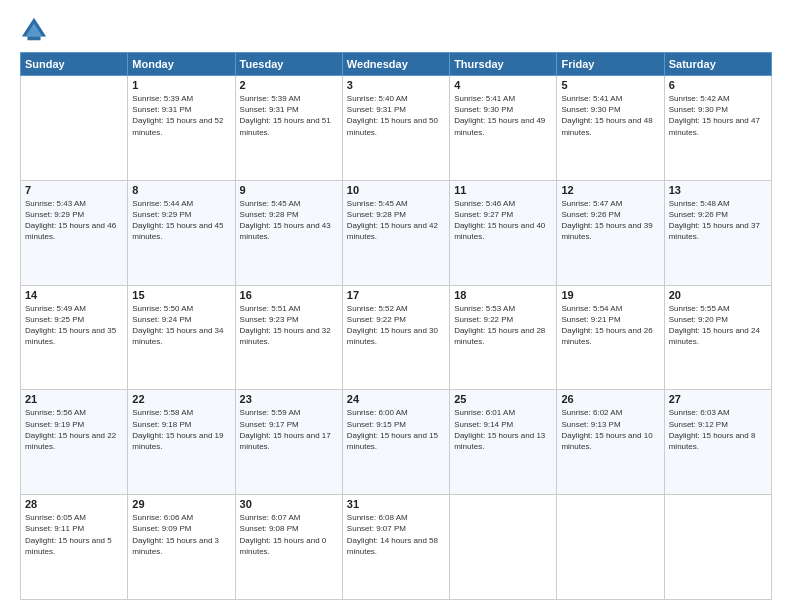 The height and width of the screenshot is (612, 792). Describe the element at coordinates (503, 116) in the screenshot. I see `day-info: Sunrise: 5:41 AMSunset: 9:30 PMDaylight:…` at that location.